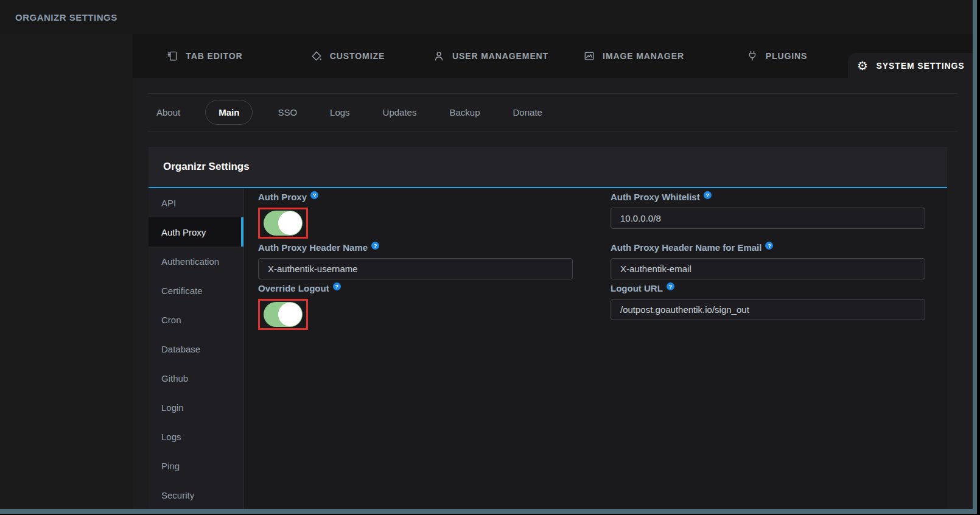  Describe the element at coordinates (229, 112) in the screenshot. I see `subtab-main: Main` at that location.